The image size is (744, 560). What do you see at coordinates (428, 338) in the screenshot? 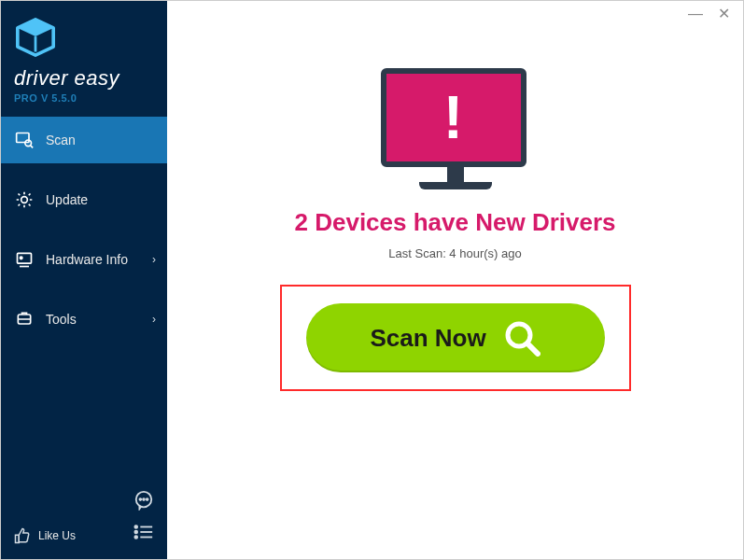
I see `scan-now-label: Scan Now` at bounding box center [428, 338].